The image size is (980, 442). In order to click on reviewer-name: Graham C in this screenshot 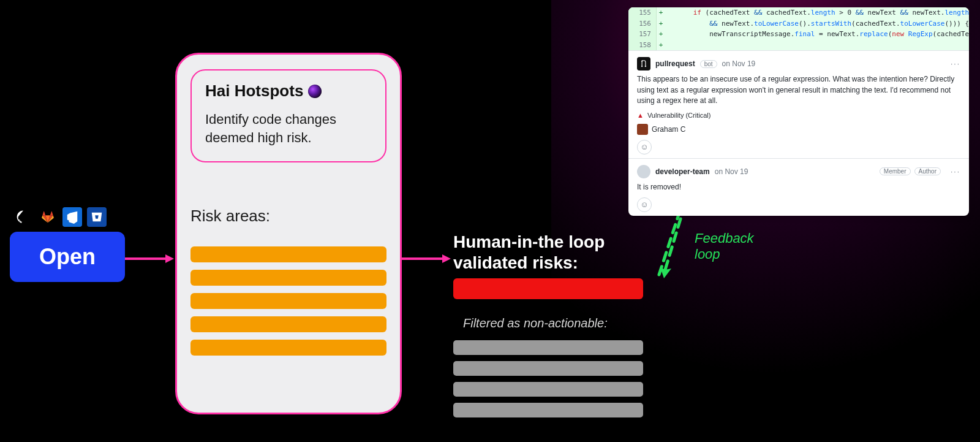, I will do `click(669, 129)`.